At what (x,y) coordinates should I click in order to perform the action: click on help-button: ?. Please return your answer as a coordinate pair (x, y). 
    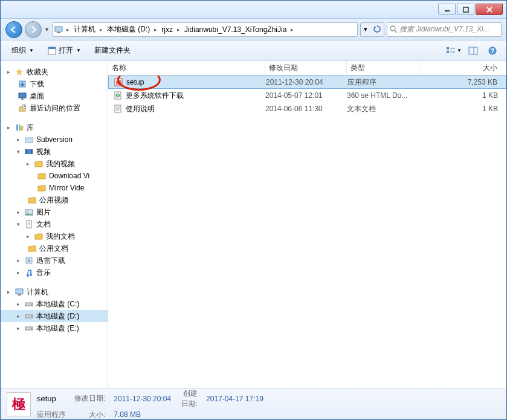
    Looking at the image, I should click on (492, 51).